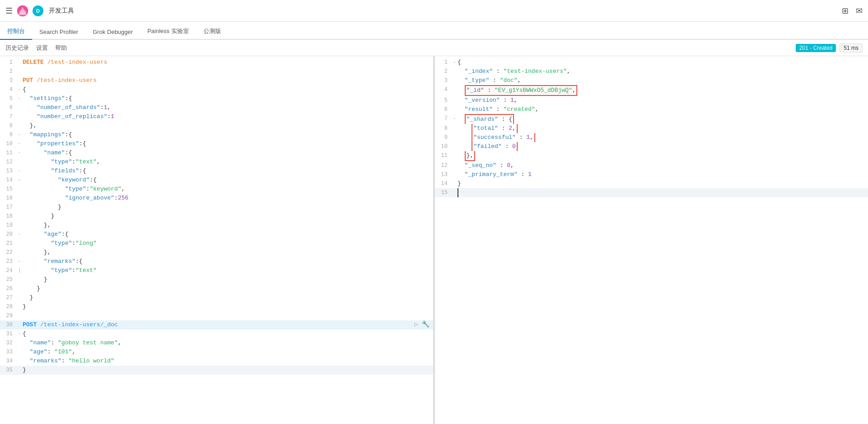  What do you see at coordinates (217, 189) in the screenshot?
I see `table-row: 15 "type":"keyword",` at bounding box center [217, 189].